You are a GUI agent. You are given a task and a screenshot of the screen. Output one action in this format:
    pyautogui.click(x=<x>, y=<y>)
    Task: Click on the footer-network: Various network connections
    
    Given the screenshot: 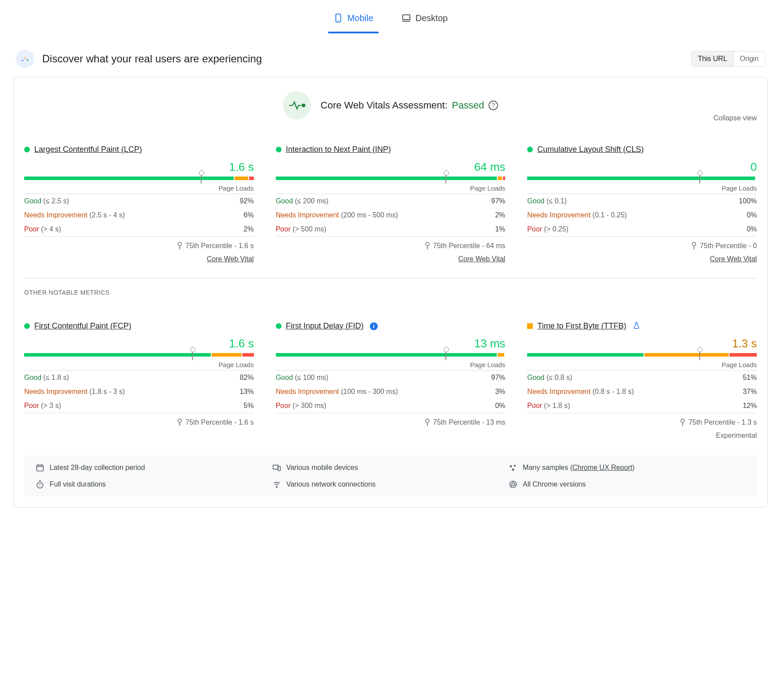 What is the action you would take?
    pyautogui.click(x=391, y=484)
    